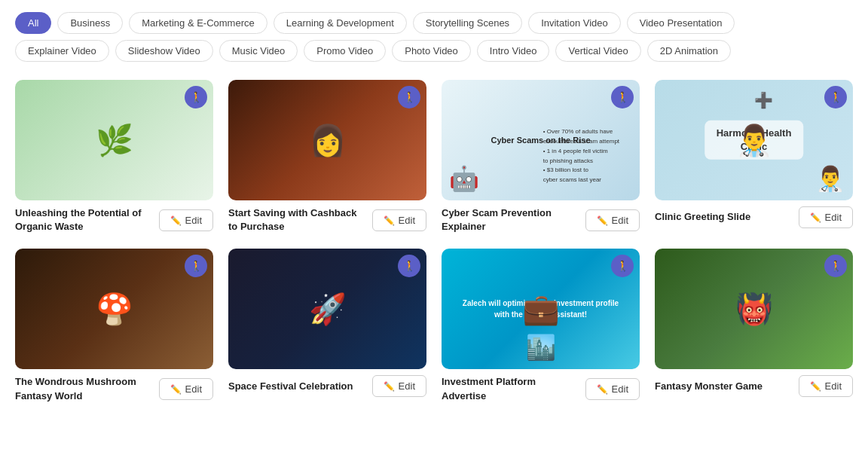  What do you see at coordinates (723, 217) in the screenshot?
I see `card-title-4: Clinic Greeting Slide` at bounding box center [723, 217].